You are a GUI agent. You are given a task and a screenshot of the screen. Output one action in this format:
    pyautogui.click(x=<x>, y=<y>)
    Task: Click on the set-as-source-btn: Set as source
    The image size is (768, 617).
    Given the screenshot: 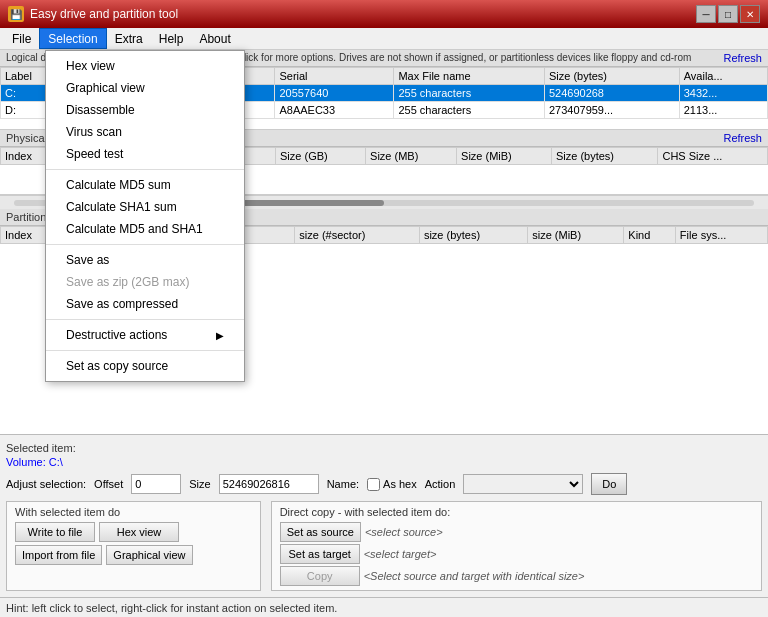 What is the action you would take?
    pyautogui.click(x=320, y=532)
    